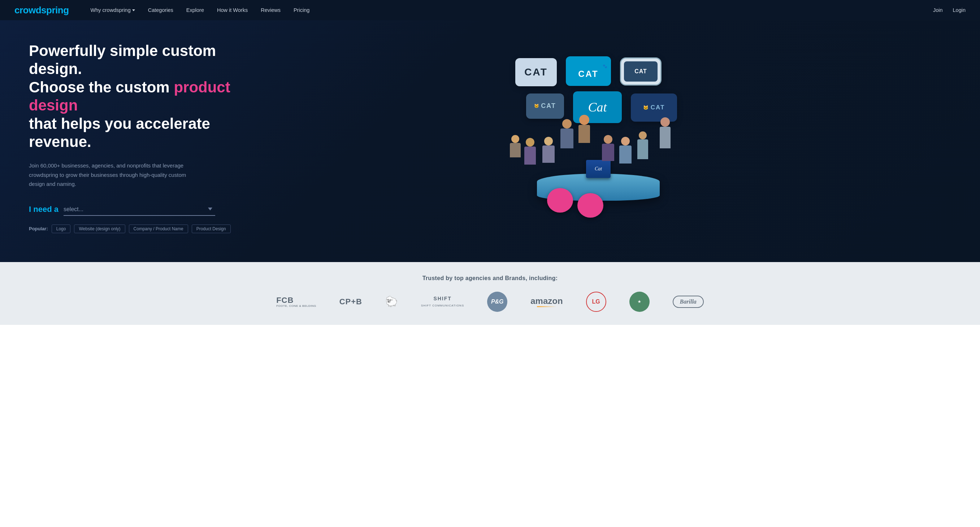  I want to click on site-logo: crowdspring, so click(42, 10).